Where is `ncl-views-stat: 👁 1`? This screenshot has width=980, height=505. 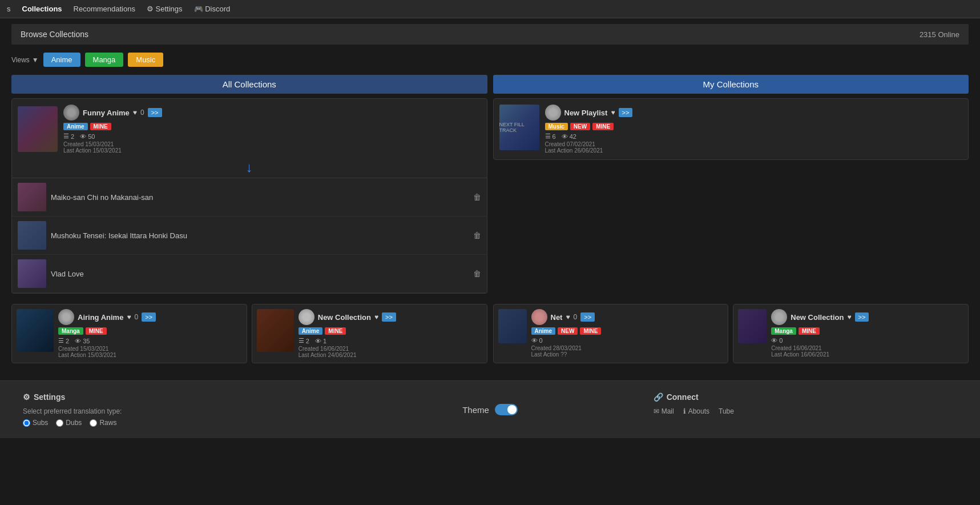
ncl-views-stat: 👁 1 is located at coordinates (321, 340).